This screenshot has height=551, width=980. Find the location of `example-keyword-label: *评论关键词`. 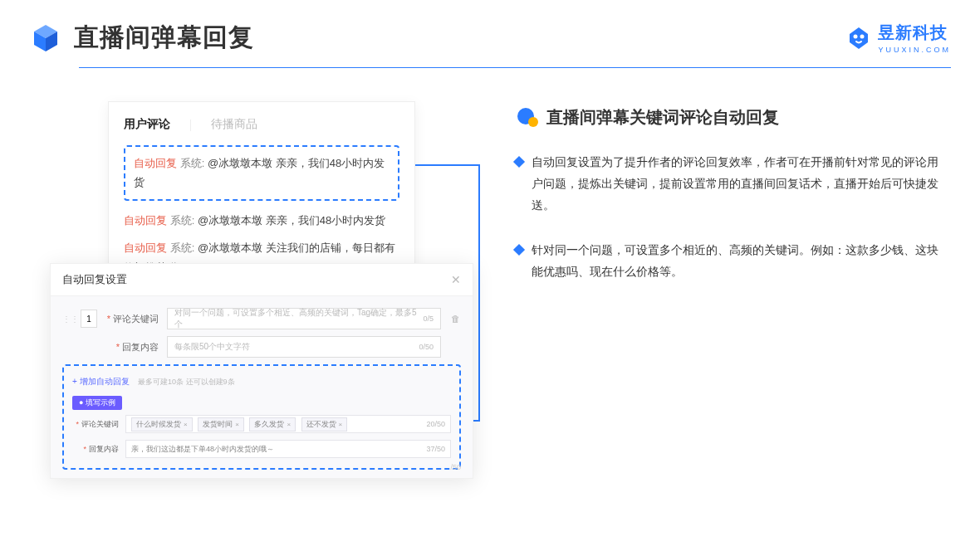

example-keyword-label: *评论关键词 is located at coordinates (96, 425).